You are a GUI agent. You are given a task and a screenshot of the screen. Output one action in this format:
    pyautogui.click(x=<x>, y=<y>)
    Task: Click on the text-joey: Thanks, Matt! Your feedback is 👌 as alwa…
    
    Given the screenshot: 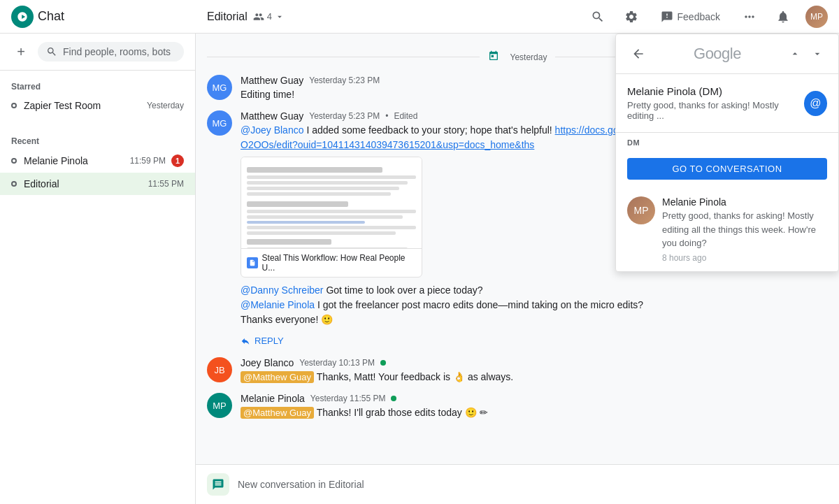 What is the action you would take?
    pyautogui.click(x=415, y=377)
    